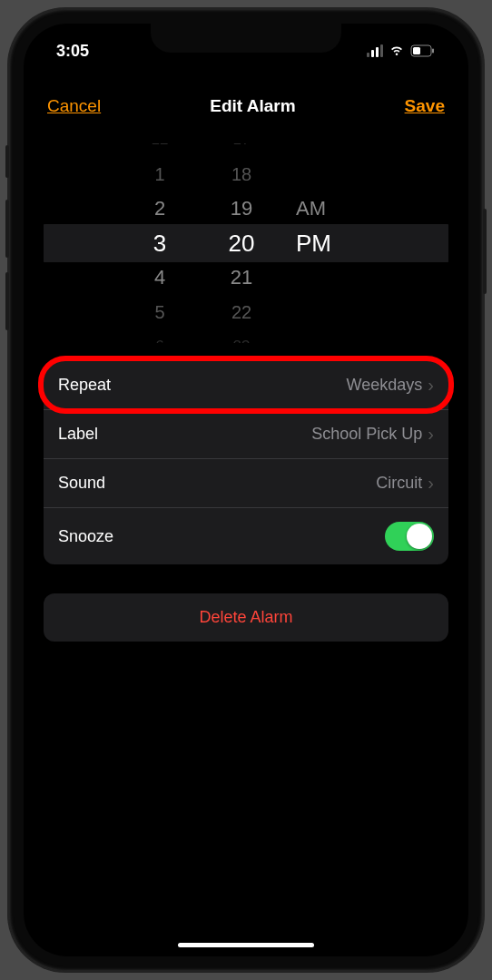 The width and height of the screenshot is (492, 980). Describe the element at coordinates (85, 537) in the screenshot. I see `snooze-label: Snooze` at that location.